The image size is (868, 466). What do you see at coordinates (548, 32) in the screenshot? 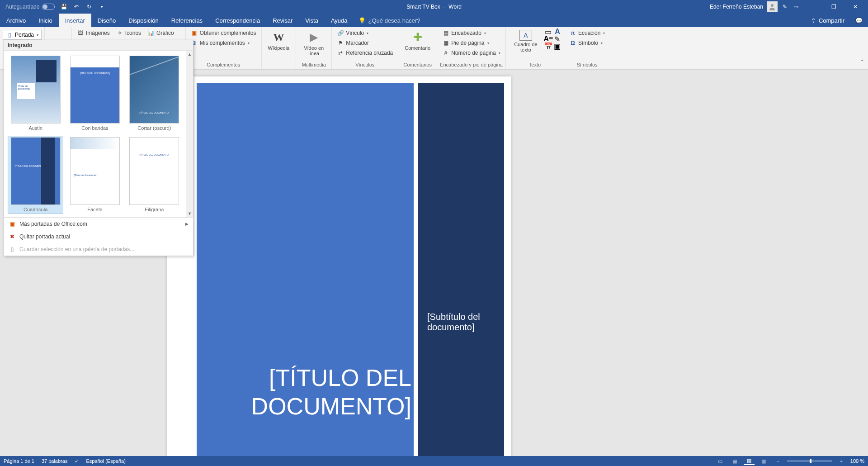
I see `quickparts-icon: ▭` at bounding box center [548, 32].